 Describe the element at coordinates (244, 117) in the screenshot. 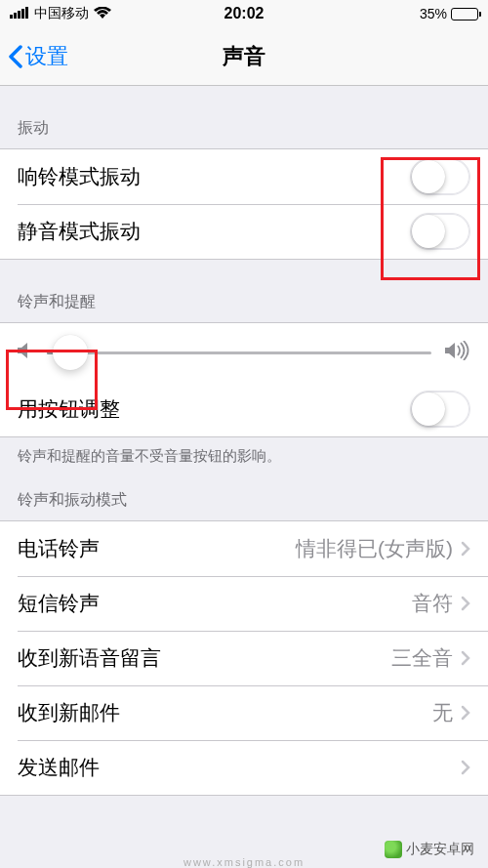

I see `section-header-vibration: 振动` at that location.